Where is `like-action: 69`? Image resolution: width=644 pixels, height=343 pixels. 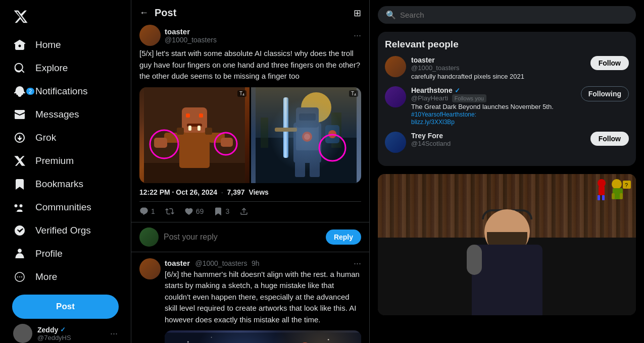 like-action: 69 is located at coordinates (194, 211).